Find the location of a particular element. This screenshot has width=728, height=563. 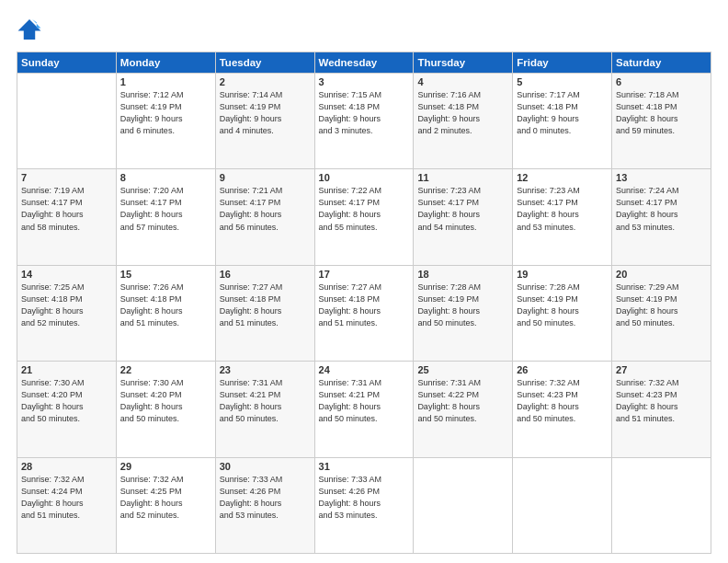

day-number: 24 is located at coordinates (364, 370).